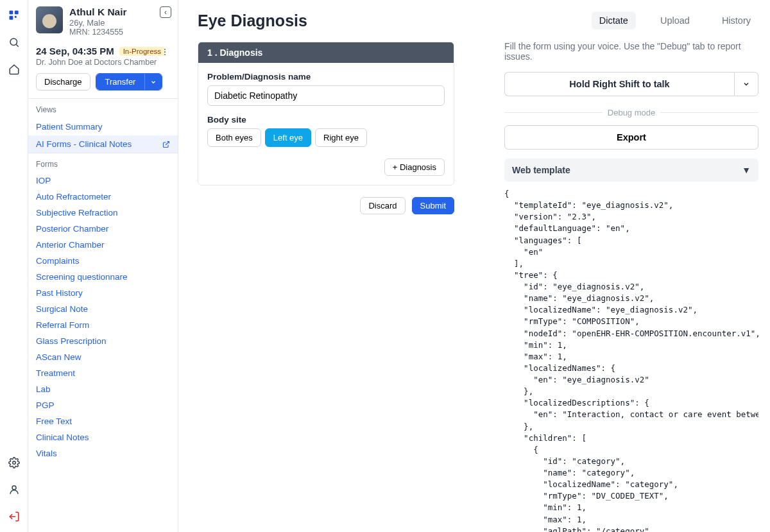  I want to click on tab-history: History, so click(737, 21).